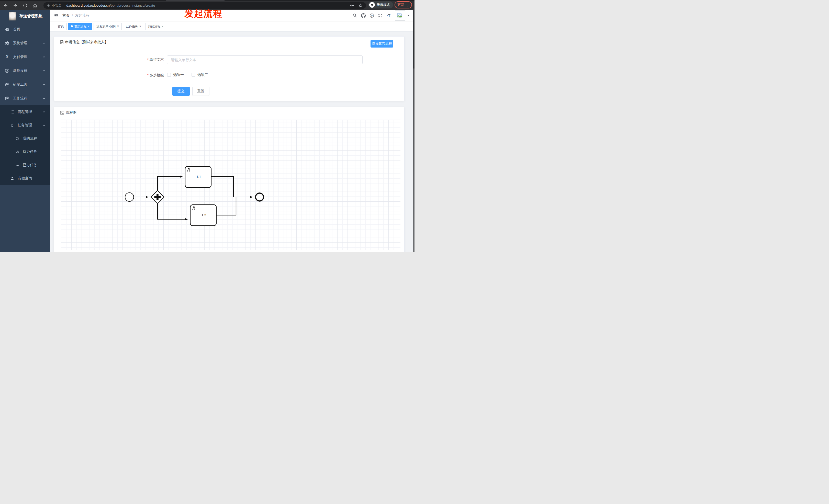 This screenshot has height=504, width=829. I want to click on avatar, so click(400, 15).